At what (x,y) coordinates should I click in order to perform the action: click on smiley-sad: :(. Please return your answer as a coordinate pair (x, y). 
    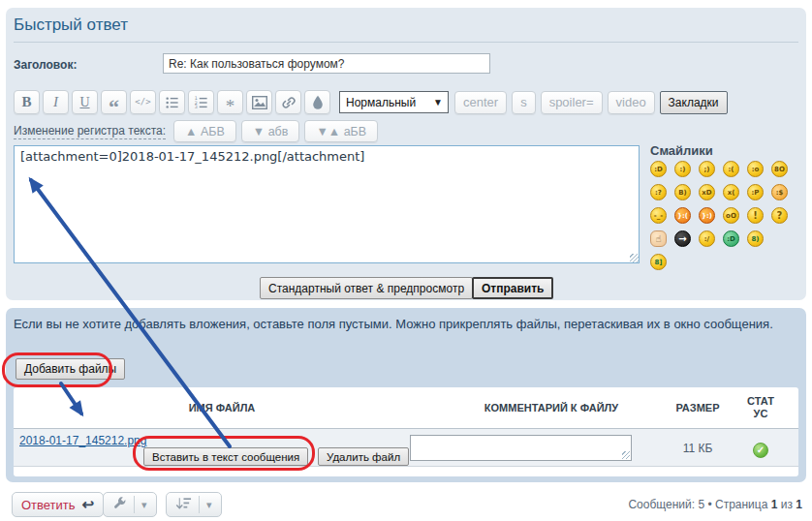
    Looking at the image, I should click on (731, 169).